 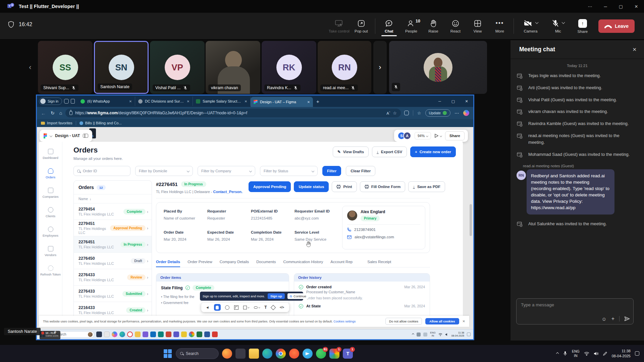 I want to click on camera-options-chevron-icon, so click(x=537, y=22).